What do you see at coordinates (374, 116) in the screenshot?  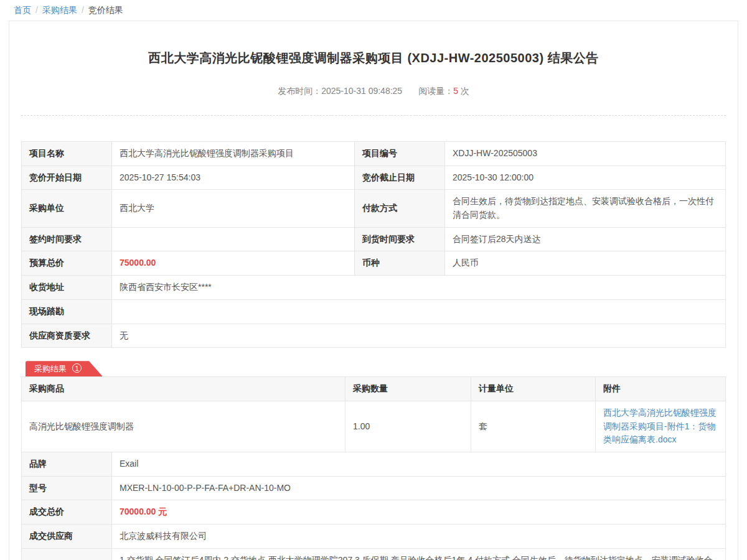 I see `dashed-divider` at bounding box center [374, 116].